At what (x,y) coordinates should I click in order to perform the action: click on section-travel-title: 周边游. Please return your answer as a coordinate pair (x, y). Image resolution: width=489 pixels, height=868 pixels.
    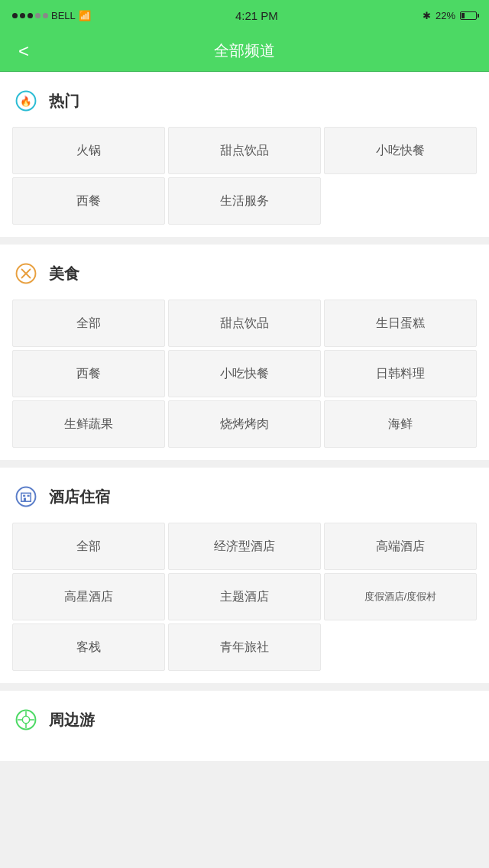
    Looking at the image, I should click on (72, 720).